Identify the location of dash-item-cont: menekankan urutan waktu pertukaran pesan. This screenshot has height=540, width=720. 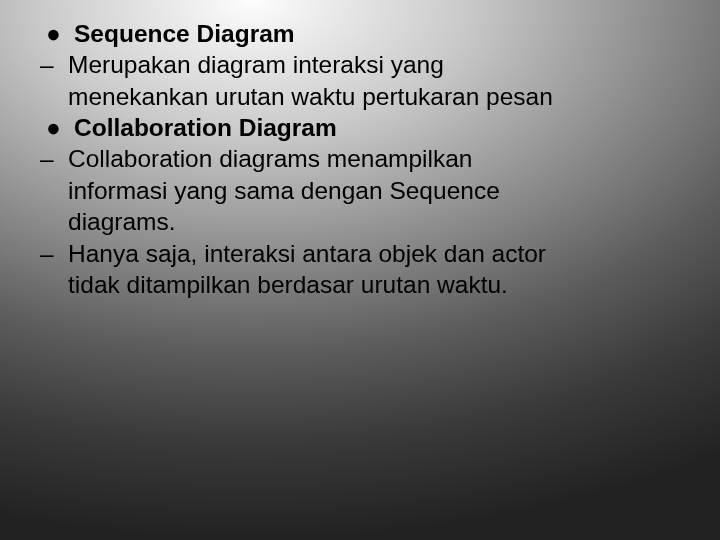
(360, 96).